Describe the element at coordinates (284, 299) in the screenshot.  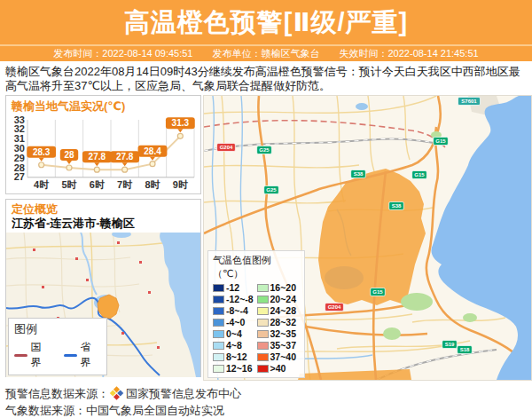
I see `temp-range-label: 20~24` at that location.